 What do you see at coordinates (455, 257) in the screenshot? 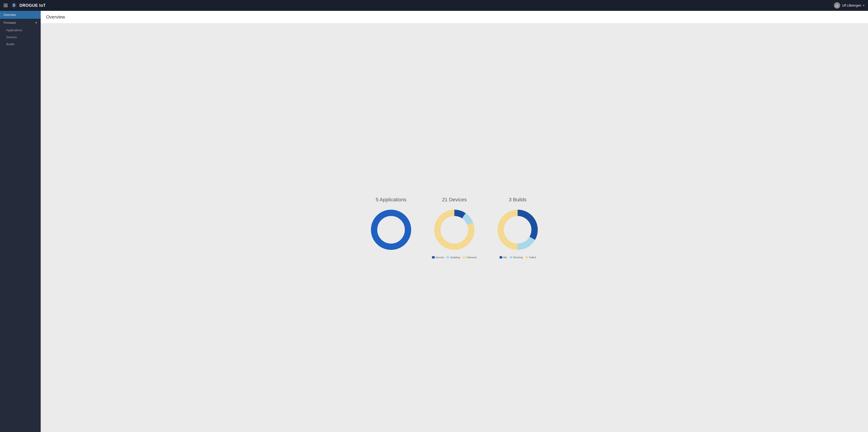
I see `updating-label: Updating` at bounding box center [455, 257].